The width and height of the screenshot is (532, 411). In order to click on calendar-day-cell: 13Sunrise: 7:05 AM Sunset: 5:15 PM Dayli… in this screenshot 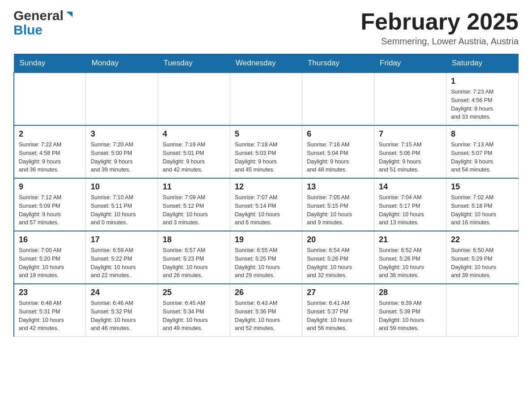, I will do `click(339, 205)`.